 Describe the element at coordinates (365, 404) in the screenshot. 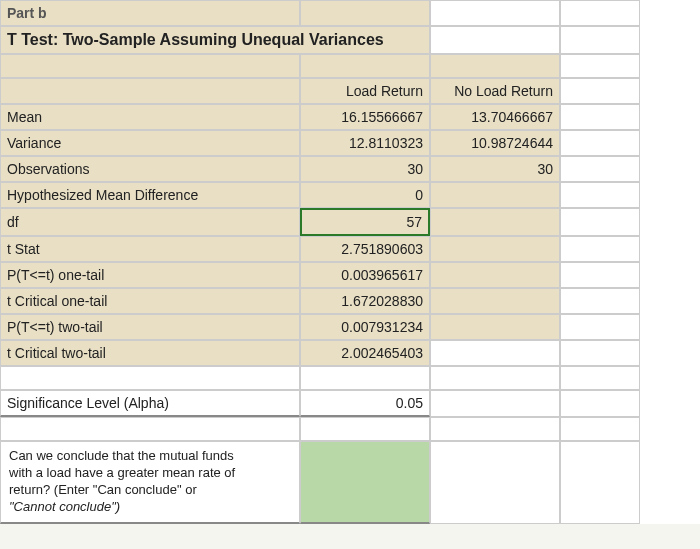

I see `alpha-value: 0.05` at that location.